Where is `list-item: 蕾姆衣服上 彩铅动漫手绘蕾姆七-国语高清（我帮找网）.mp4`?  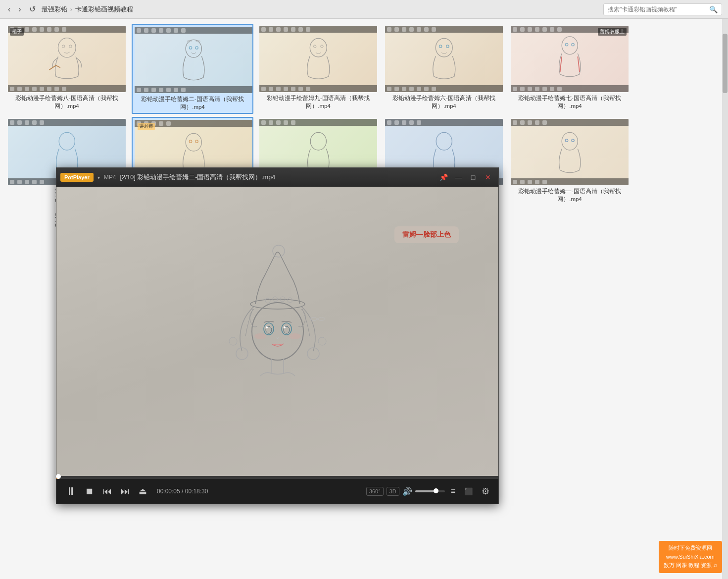 list-item: 蕾姆衣服上 彩铅动漫手绘蕾姆七-国语高清（我帮找网）.mp4 is located at coordinates (570, 69).